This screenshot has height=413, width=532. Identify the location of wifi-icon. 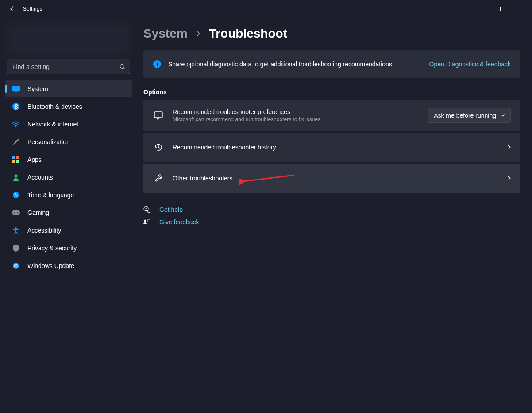
(16, 124).